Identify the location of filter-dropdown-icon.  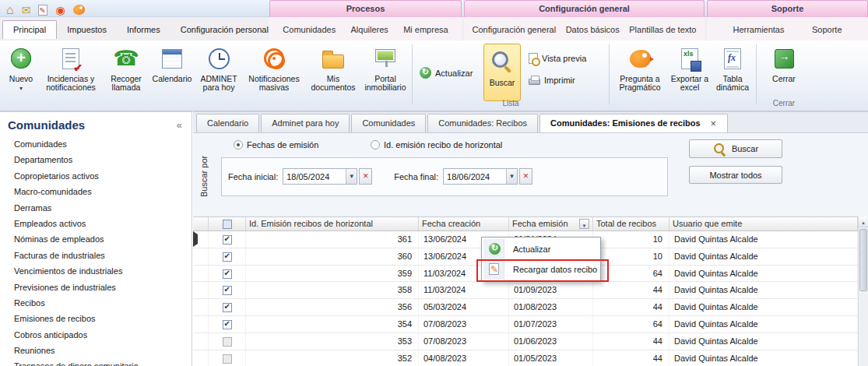
(584, 224).